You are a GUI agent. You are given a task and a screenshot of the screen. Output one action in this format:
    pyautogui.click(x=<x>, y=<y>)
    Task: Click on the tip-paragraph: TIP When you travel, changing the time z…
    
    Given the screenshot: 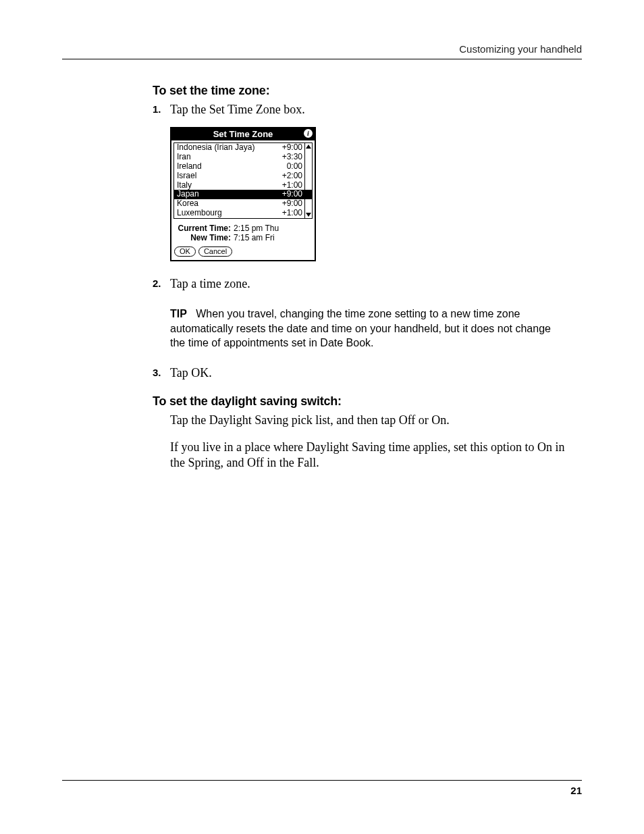 What is the action you would take?
    pyautogui.click(x=369, y=328)
    